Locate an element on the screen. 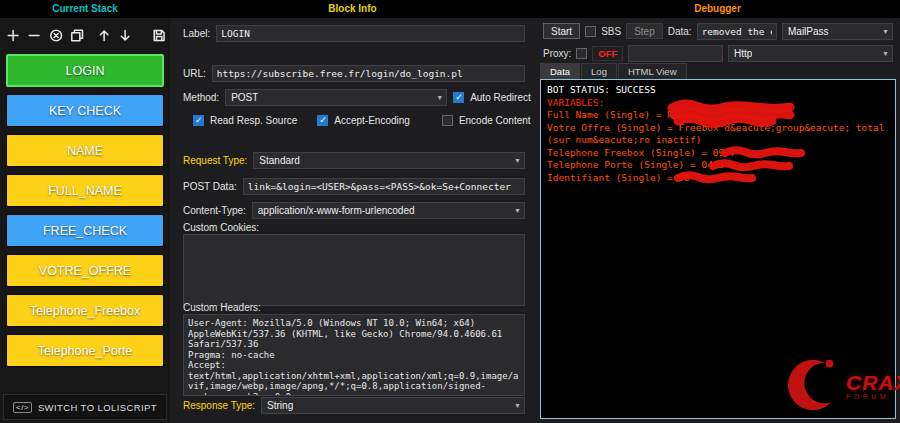 The height and width of the screenshot is (423, 900). encode-content-label: Encode Content is located at coordinates (495, 120).